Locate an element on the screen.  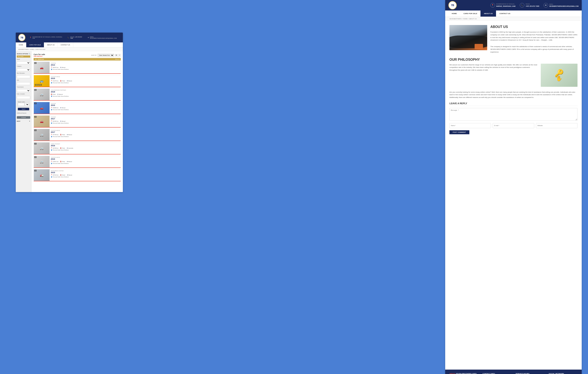
about-paragraph-2: The company is designed to reach the sat… is located at coordinates (534, 49).